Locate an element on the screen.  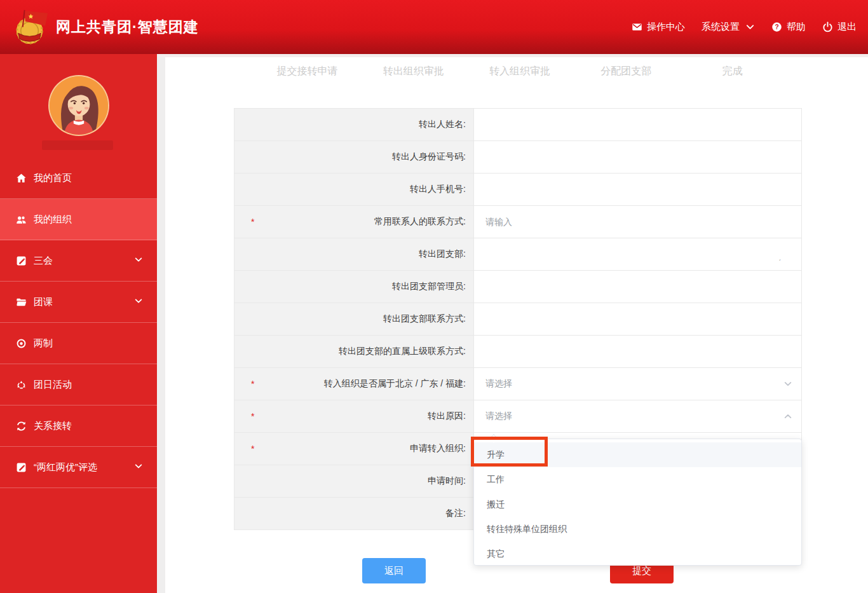
user-name-redacted is located at coordinates (78, 145).